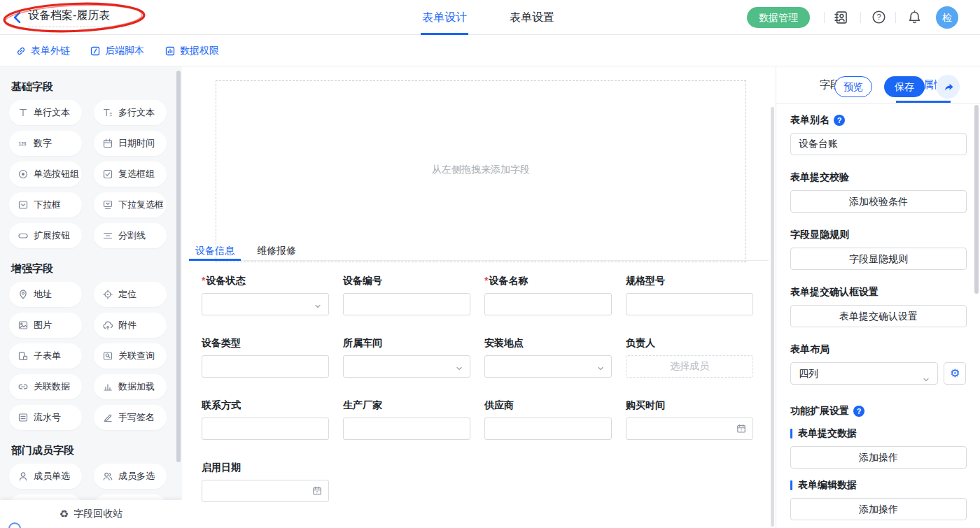  I want to click on field-purchase-date: 购买时间 7, so click(690, 419).